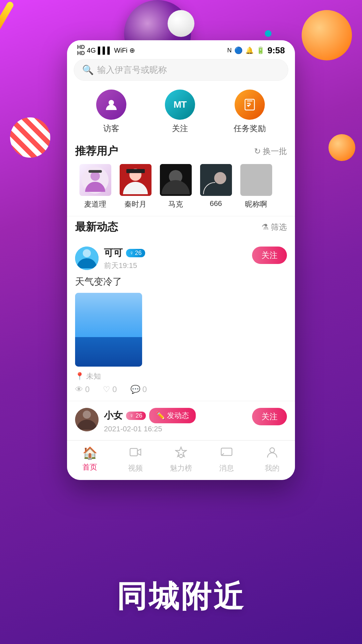  Describe the element at coordinates (181, 376) in the screenshot. I see `feed-location-1: 📍 未知` at that location.